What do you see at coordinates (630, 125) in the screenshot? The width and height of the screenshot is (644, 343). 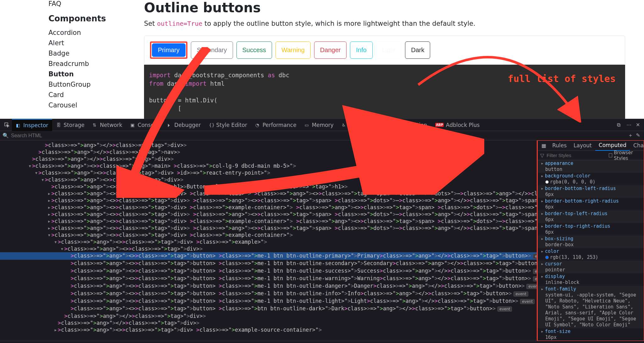 I see `more-icon: ⋯` at bounding box center [630, 125].